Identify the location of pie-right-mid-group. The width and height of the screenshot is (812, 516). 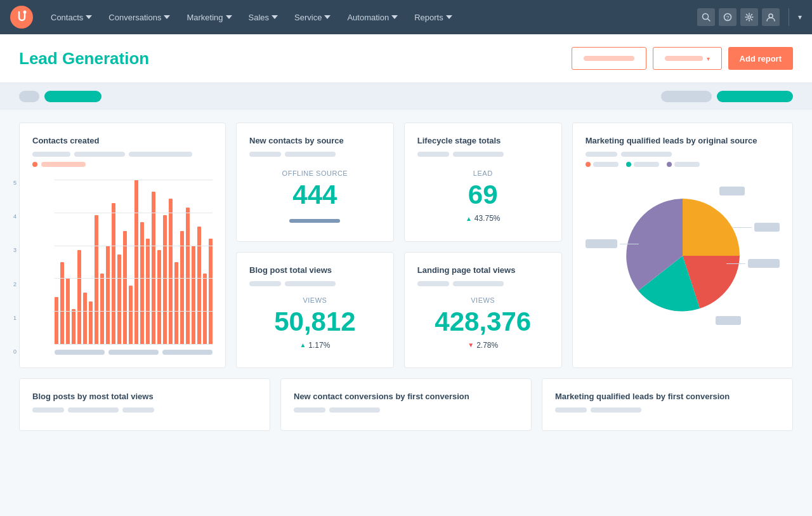
(753, 263).